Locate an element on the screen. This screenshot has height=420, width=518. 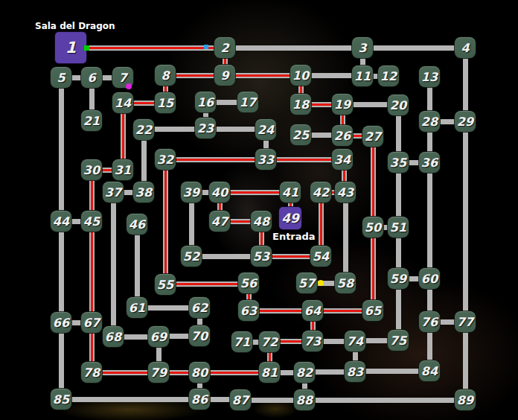
corridor-33-34-path is located at coordinates (304, 159).